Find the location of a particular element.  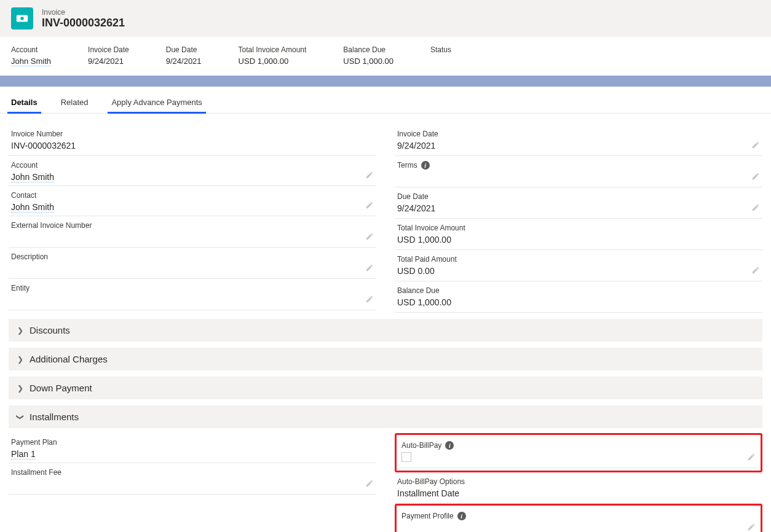

tab-related: Related is located at coordinates (75, 106).